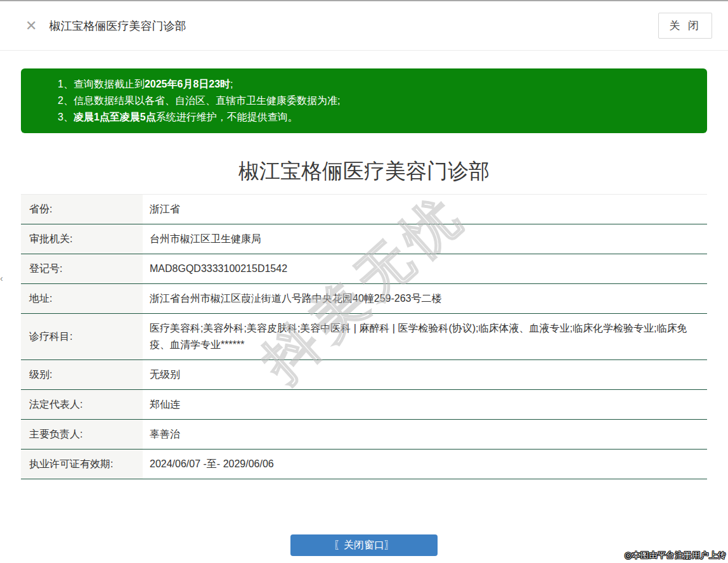 This screenshot has height=563, width=728. What do you see at coordinates (425, 404) in the screenshot?
I see `row-value: 郑仙连` at bounding box center [425, 404].